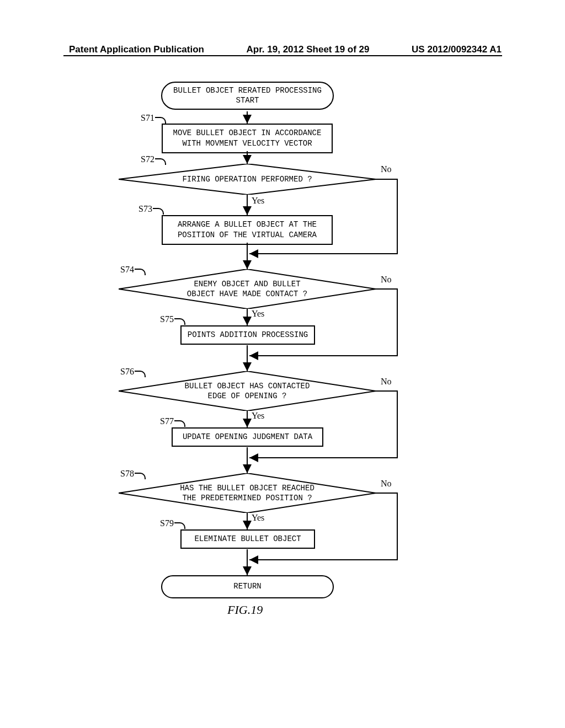 The width and height of the screenshot is (565, 728). What do you see at coordinates (258, 314) in the screenshot?
I see `yes-s74: Yes` at bounding box center [258, 314].